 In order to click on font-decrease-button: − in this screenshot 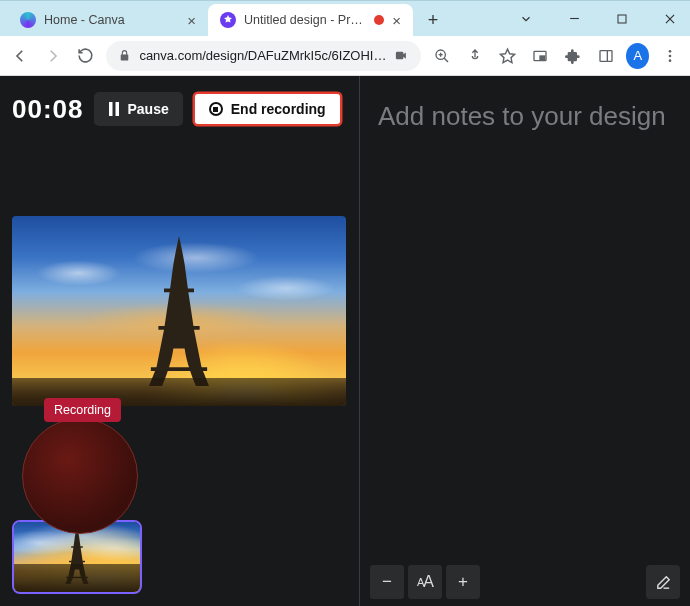, I will do `click(387, 582)`.